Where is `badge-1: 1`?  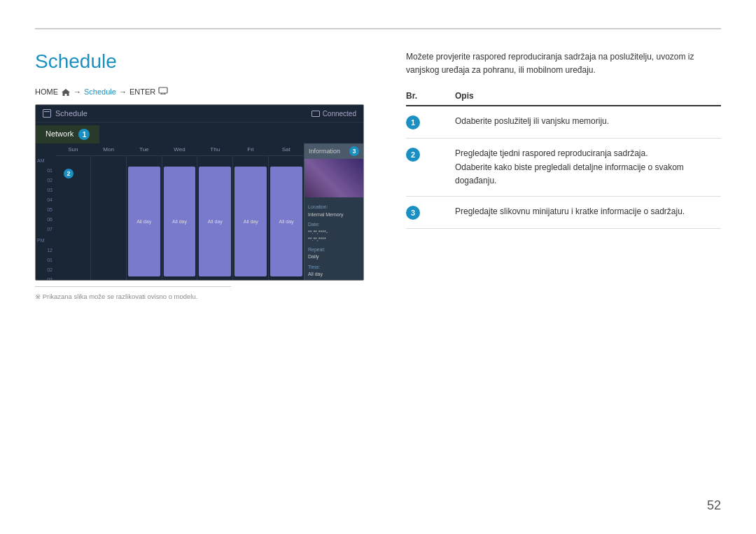
badge-1: 1 is located at coordinates (84, 134).